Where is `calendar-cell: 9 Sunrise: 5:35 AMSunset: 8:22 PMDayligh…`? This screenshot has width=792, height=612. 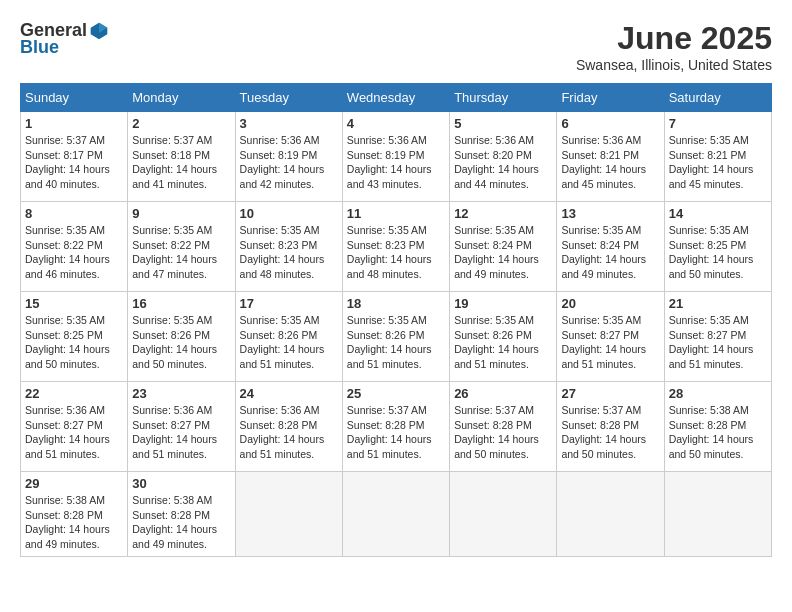
calendar-cell: 9 Sunrise: 5:35 AMSunset: 8:22 PMDayligh… is located at coordinates (182, 247).